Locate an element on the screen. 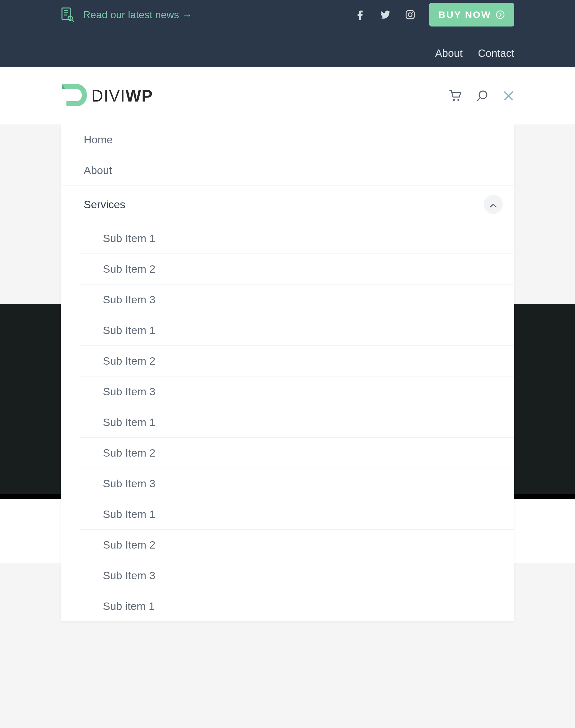 This screenshot has height=728, width=575. menu-item-label: Home is located at coordinates (98, 140).